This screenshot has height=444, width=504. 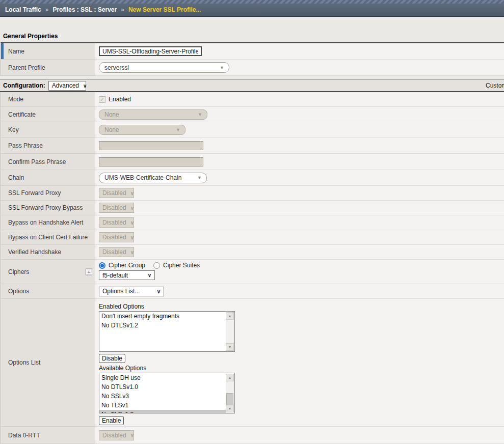 What do you see at coordinates (163, 411) in the screenshot?
I see `list-item-selected: No TLSv1.3` at bounding box center [163, 411].